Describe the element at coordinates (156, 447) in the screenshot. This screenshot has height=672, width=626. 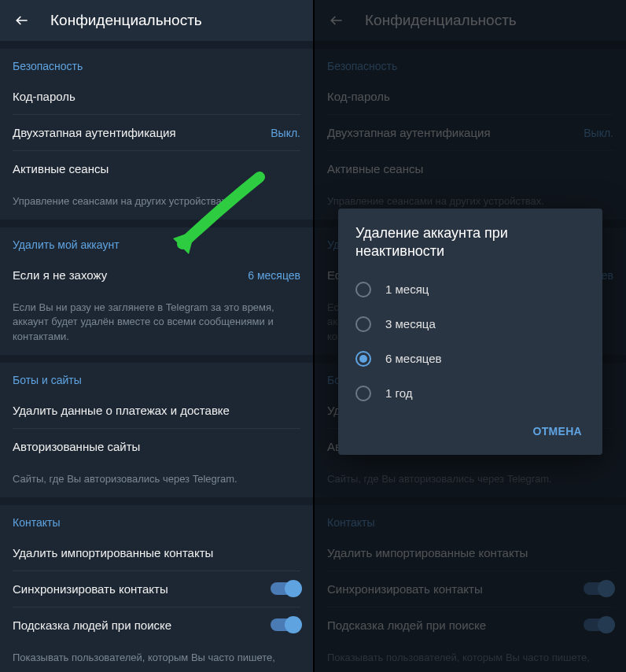
I see `row-authorized-sites: Авторизованные сайты` at that location.